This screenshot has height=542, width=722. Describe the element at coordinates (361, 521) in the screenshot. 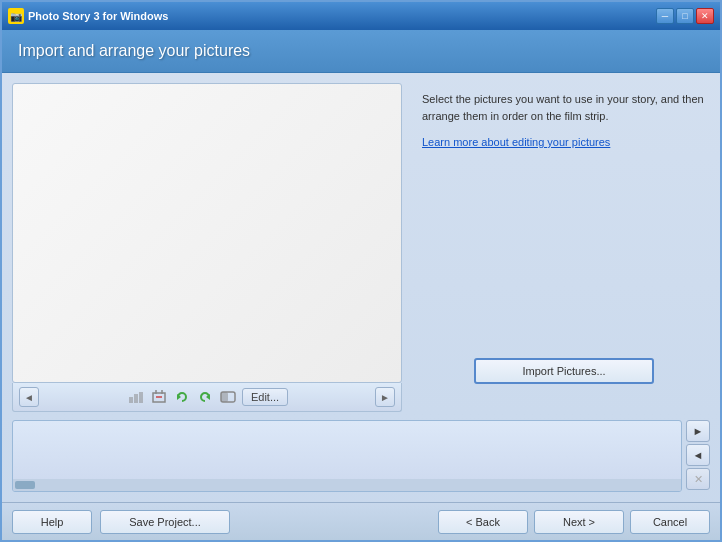

I see `bottom-bar: Help Save Project... < Back Next > Cance…` at that location.